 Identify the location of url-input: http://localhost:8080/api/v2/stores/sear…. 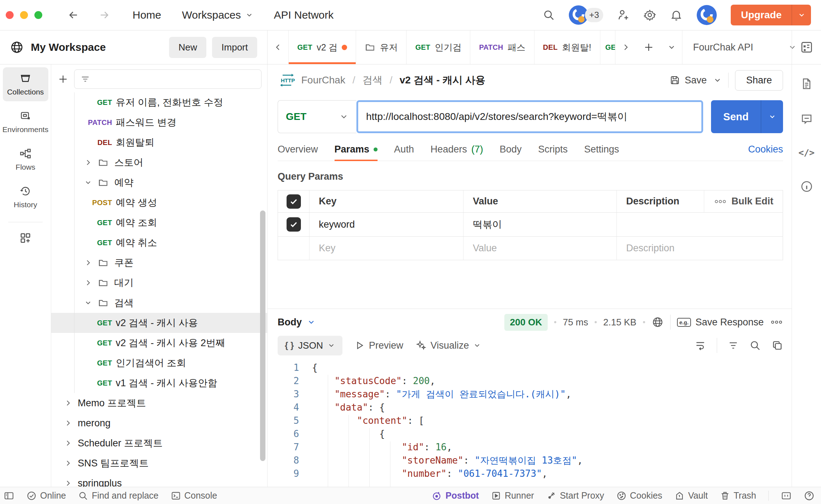
(530, 117).